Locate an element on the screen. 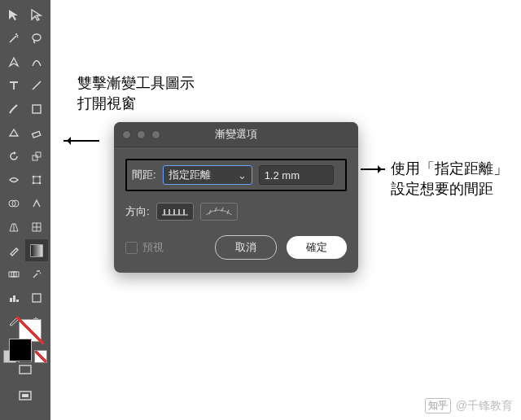 The image size is (521, 420). tool-paintbrush is located at coordinates (14, 109).